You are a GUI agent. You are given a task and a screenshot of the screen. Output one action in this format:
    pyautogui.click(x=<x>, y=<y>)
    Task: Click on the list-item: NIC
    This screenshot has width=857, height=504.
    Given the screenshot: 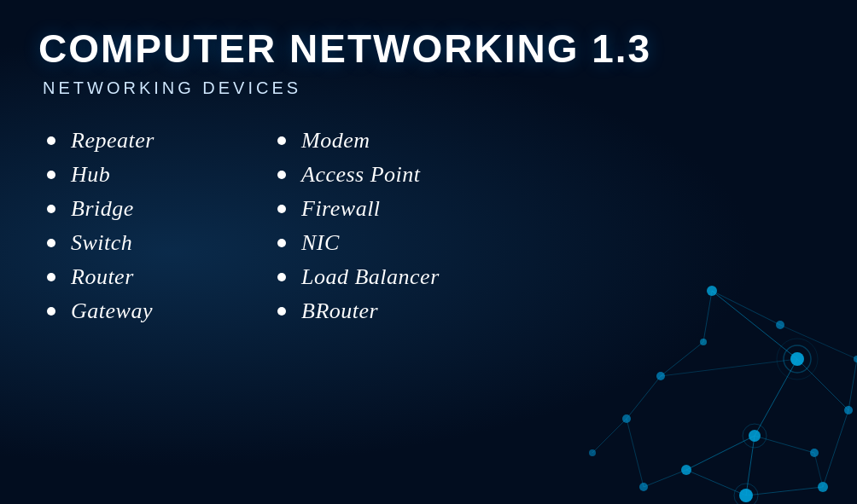 What is the action you would take?
    pyautogui.click(x=393, y=243)
    